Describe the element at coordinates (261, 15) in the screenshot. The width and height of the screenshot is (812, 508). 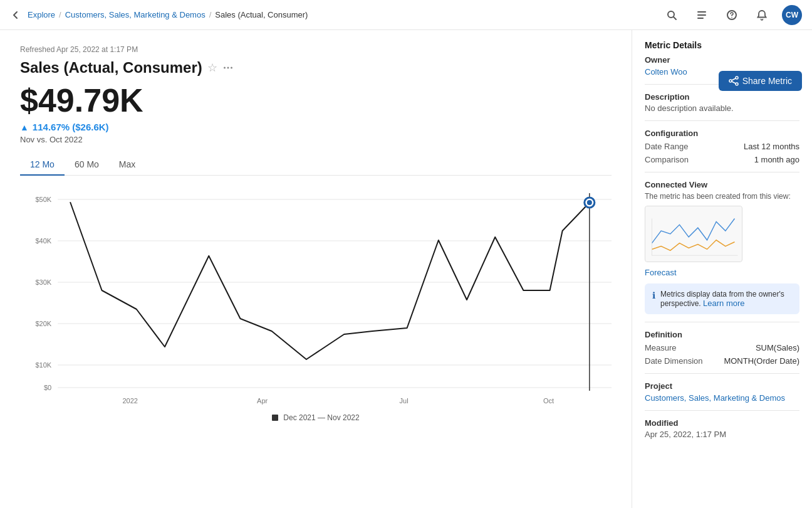
I see `breadcrumb-current: Sales (Actual, Consumer)` at that location.